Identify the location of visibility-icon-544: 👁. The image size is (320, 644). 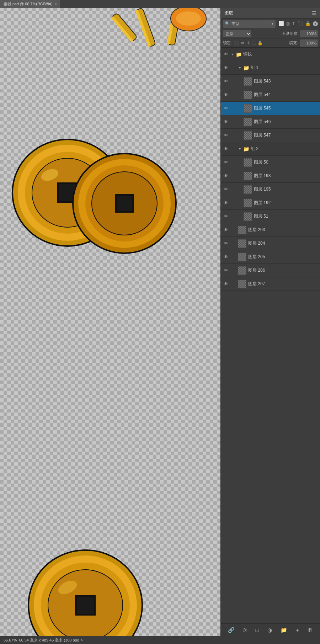
(226, 95).